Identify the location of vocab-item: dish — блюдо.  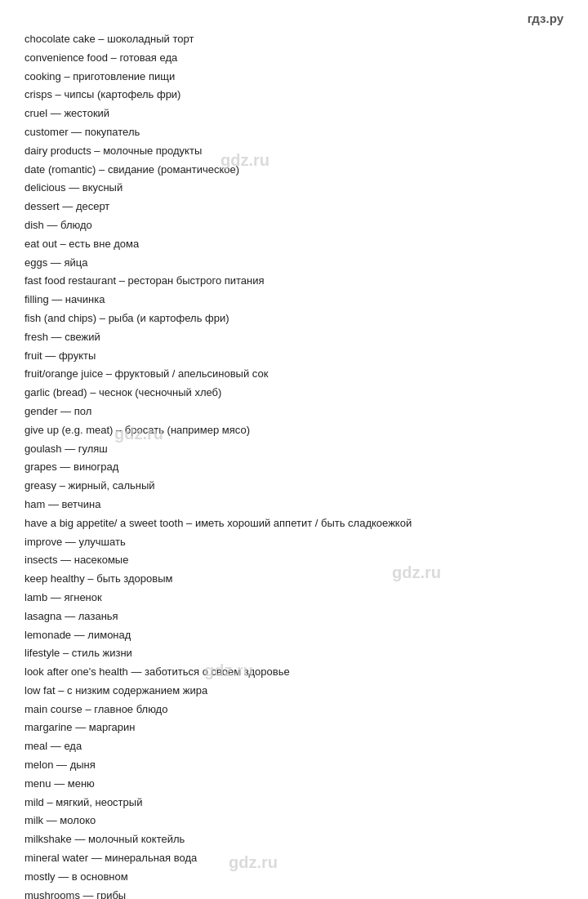
(294, 225).